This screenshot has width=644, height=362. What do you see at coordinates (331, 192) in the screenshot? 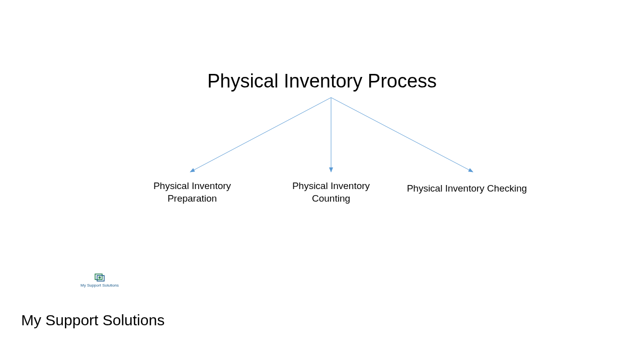
I see `node-counting: Physical Inventory Counting` at bounding box center [331, 192].